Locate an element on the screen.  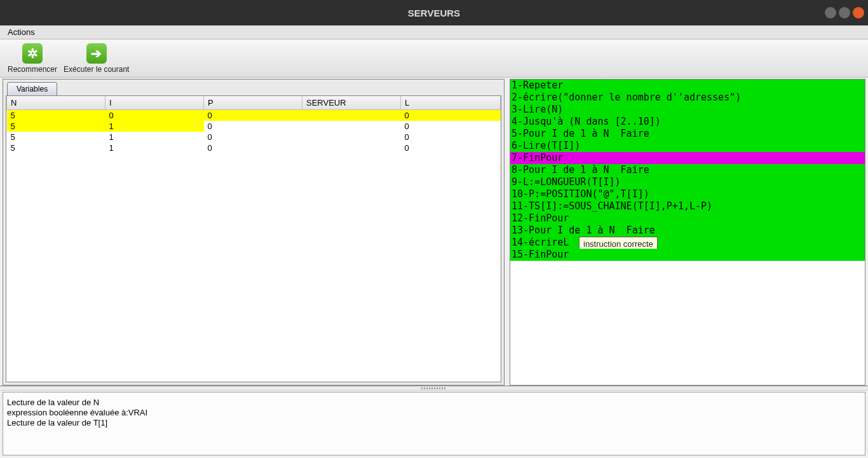
titlebar: SERVEURS is located at coordinates (434, 13).